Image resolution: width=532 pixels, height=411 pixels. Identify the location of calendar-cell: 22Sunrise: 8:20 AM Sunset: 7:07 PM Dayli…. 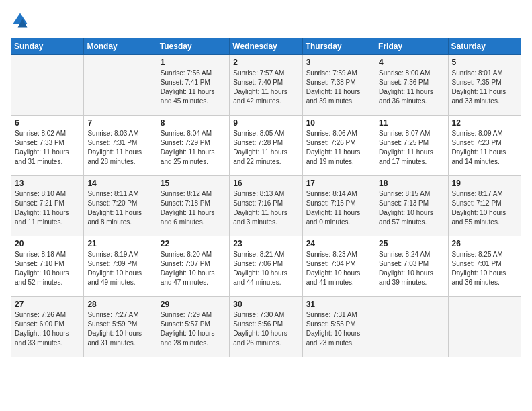
(193, 267).